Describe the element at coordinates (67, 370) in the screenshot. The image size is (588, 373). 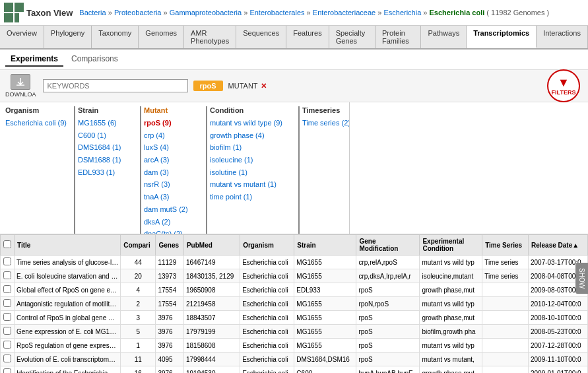
I see `row-title-8: Identification of the Escherichia coli H…` at that location.